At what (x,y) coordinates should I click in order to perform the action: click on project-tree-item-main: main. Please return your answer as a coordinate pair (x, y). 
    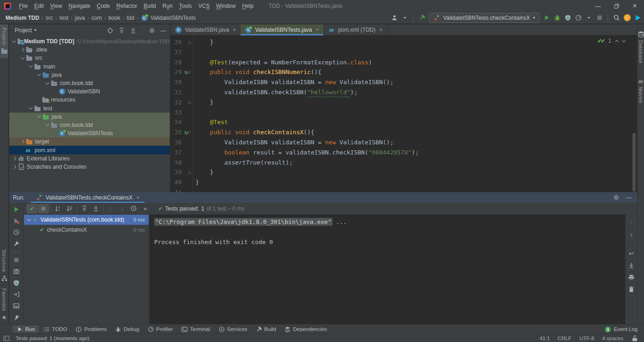
    Looking at the image, I should click on (89, 67).